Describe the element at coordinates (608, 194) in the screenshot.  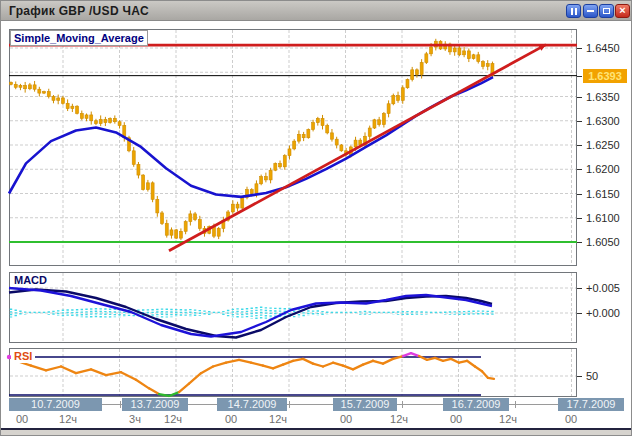
I see `price-tick-label: 1.6150` at that location.